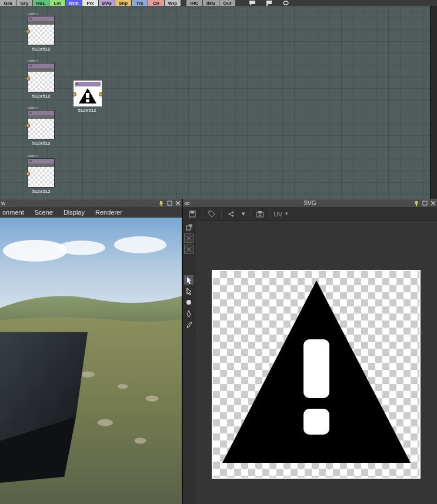 This screenshot has height=504, width=437. Describe the element at coordinates (269, 3) in the screenshot. I see `flag-icon` at that location.